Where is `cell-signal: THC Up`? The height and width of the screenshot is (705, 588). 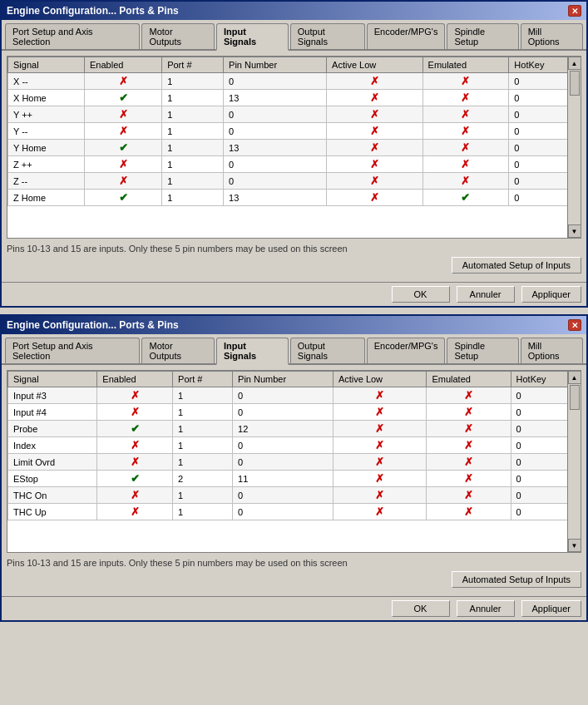 cell-signal: THC Up is located at coordinates (53, 512).